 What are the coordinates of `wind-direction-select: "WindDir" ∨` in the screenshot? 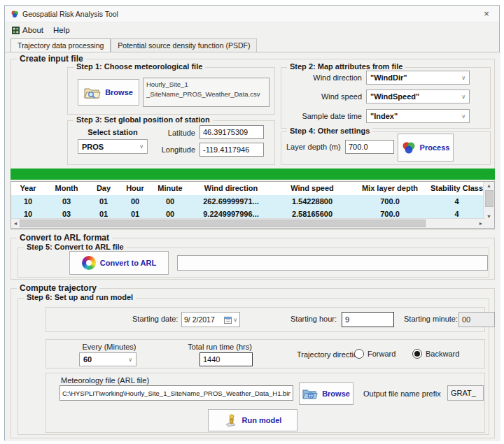 It's located at (418, 78).